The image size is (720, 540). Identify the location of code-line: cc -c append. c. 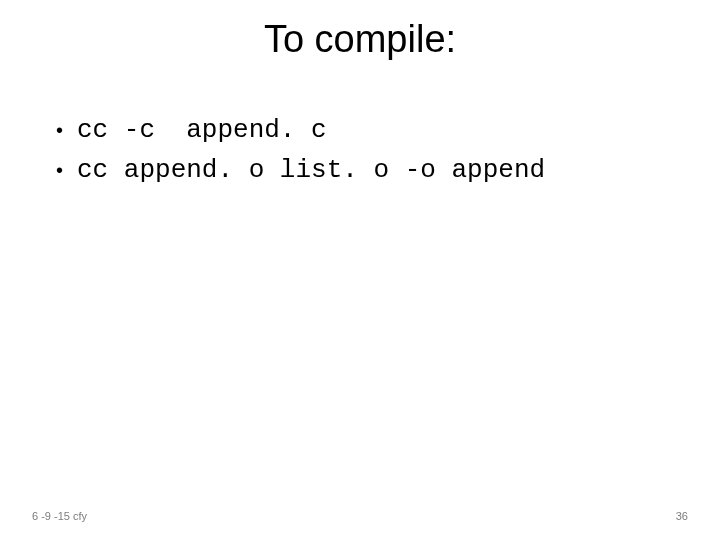
(202, 130).